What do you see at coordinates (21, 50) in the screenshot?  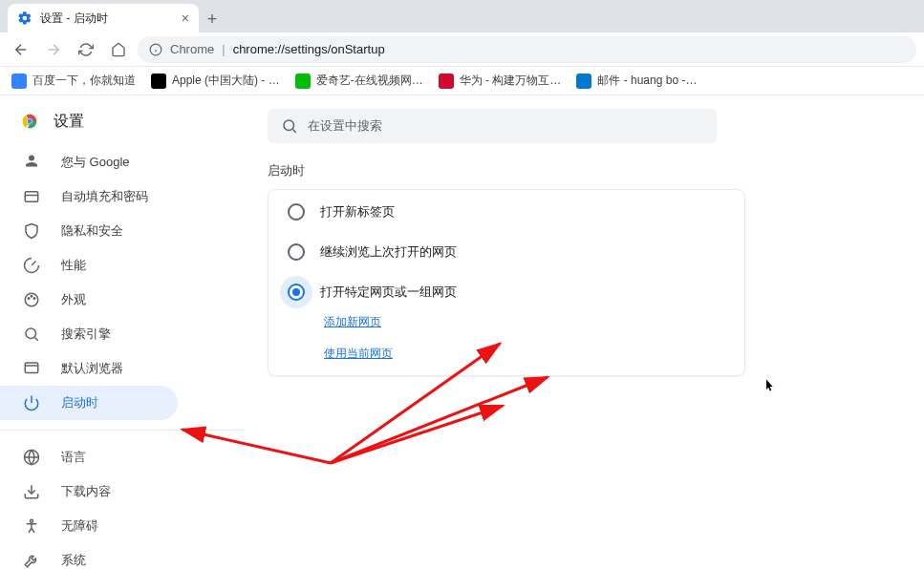 I see `back-button` at bounding box center [21, 50].